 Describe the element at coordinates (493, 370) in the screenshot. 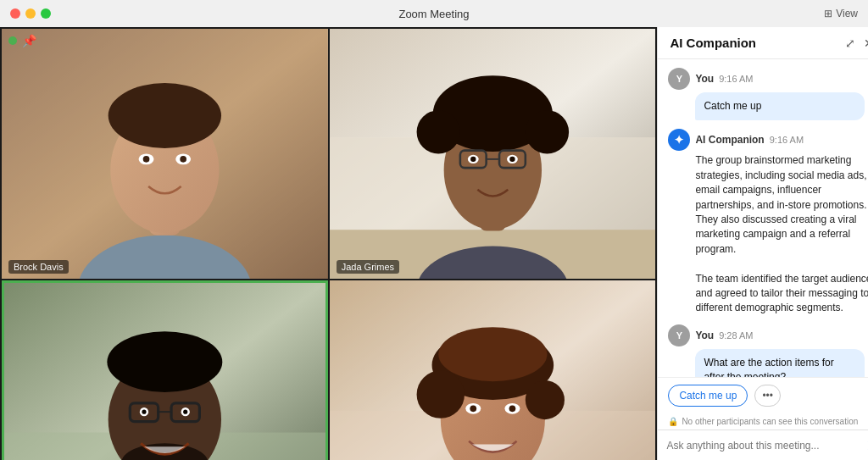

I see `video-tile-macy: Macy Halloway` at that location.